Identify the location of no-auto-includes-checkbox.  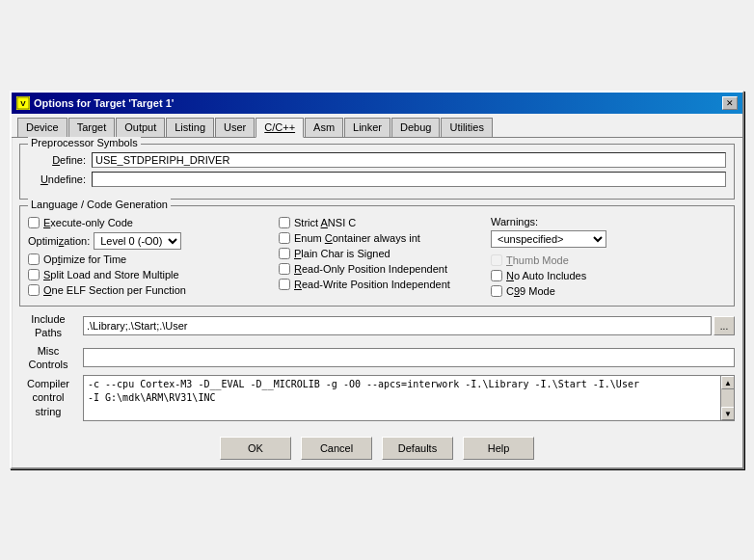
(497, 276).